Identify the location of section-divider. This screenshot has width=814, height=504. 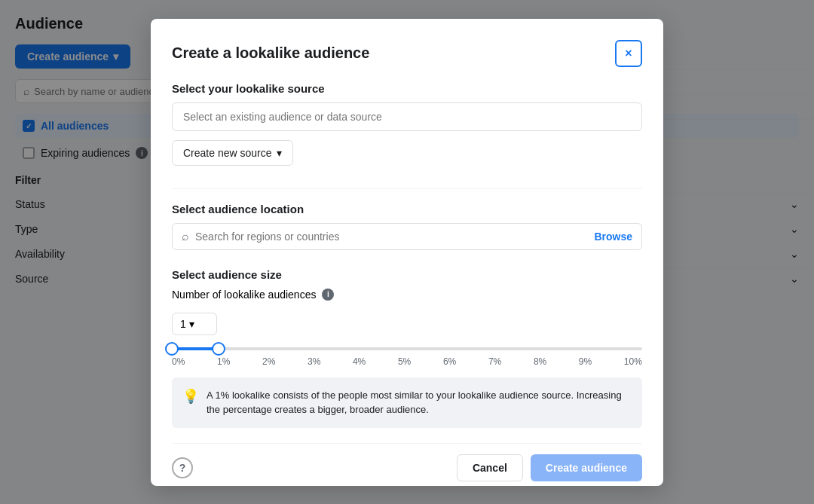
(407, 188).